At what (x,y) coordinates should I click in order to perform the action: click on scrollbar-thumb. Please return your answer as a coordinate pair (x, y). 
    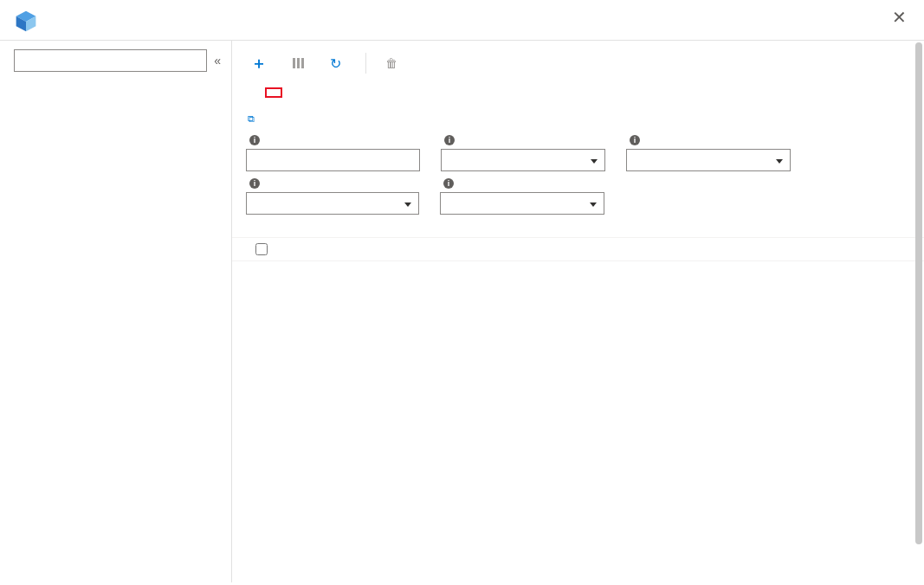
    Looking at the image, I should click on (919, 293).